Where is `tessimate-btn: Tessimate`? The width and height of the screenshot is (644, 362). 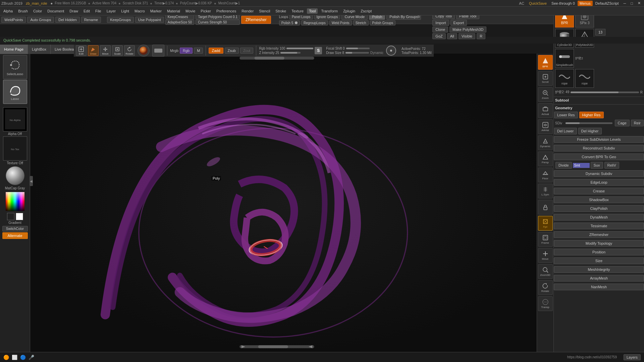
tessimate-btn: Tessimate is located at coordinates (599, 226).